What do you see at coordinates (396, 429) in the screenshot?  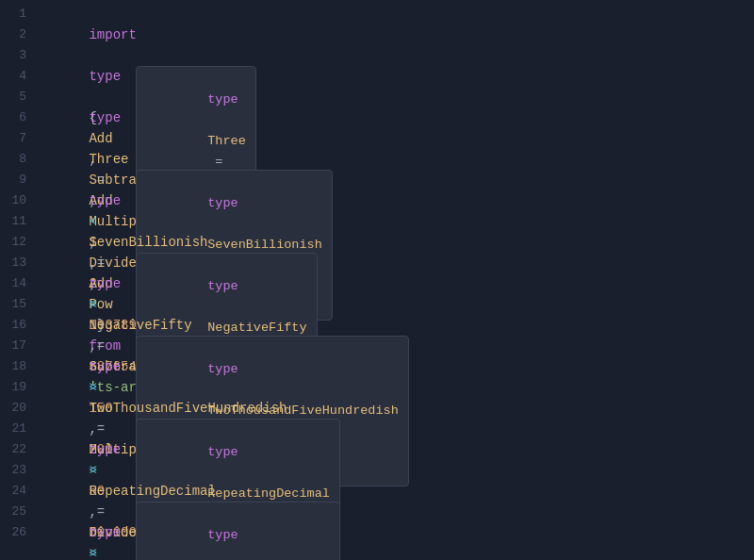 I see `code-line-21: type RepeatingDecimal = Divide < 17 , 7 …` at bounding box center [396, 429].